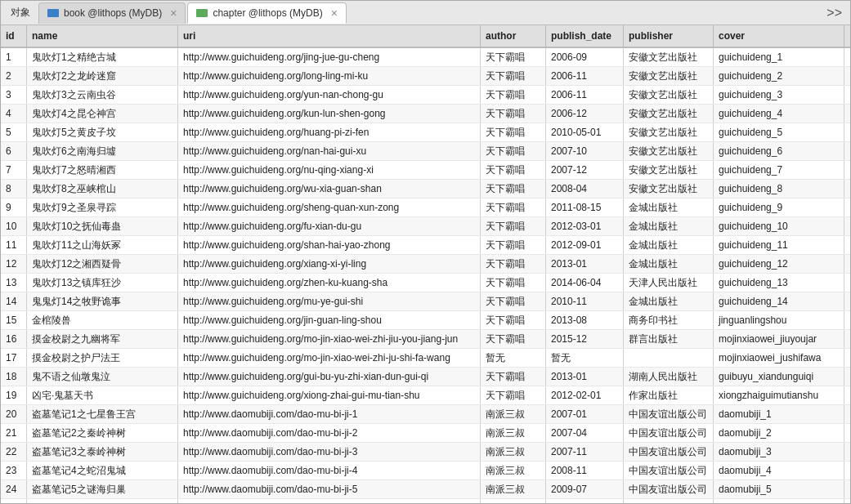  Describe the element at coordinates (425, 190) in the screenshot. I see `table-row: 8鬼吹灯8之巫峡棺山http://www.guichuideng.org/wu-…` at that location.